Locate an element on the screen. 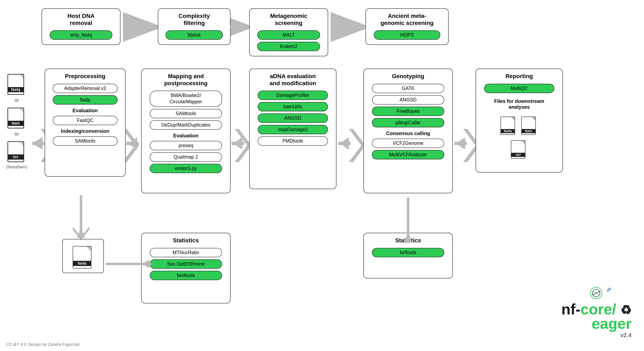 Image resolution: width=644 pixels, height=351 pixels. logo-text: nf-core/ ♻ is located at coordinates (596, 309).